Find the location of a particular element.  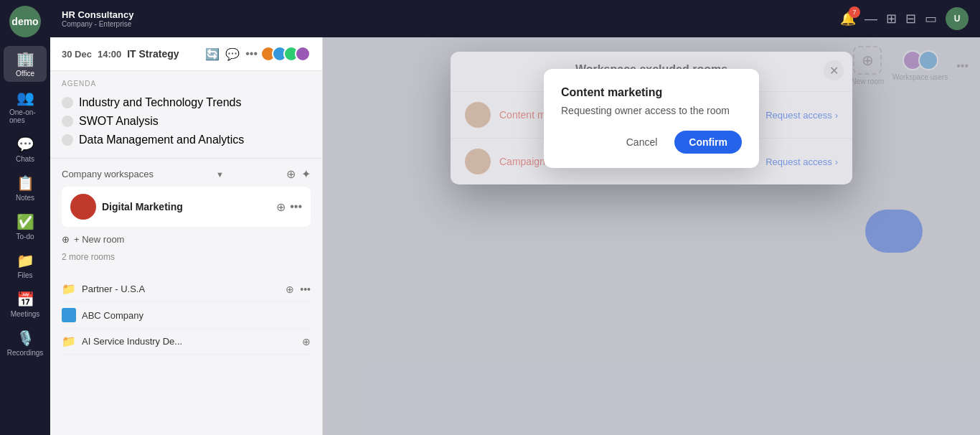

cancel-button: Cancel is located at coordinates (642, 142).